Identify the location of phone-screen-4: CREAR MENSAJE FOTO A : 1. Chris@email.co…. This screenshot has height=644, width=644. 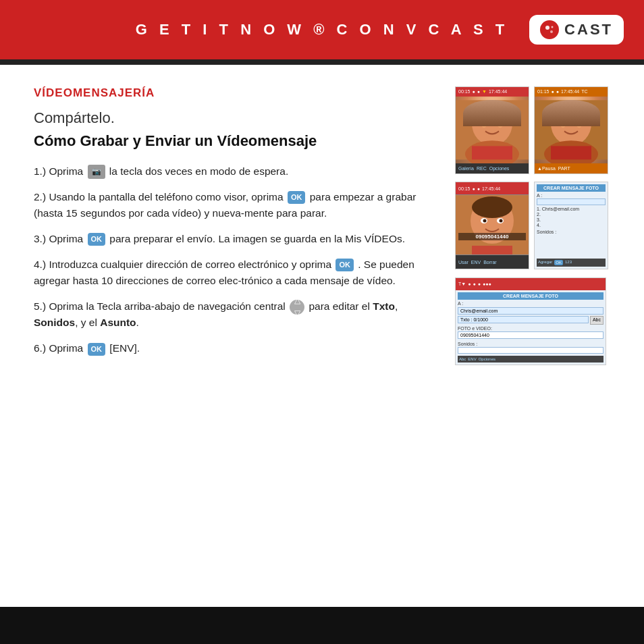
(571, 225).